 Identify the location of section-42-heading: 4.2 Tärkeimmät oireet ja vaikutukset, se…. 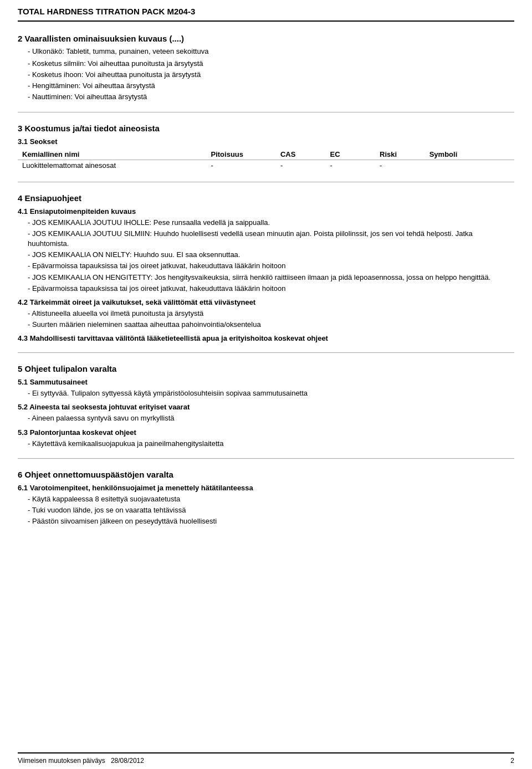
(266, 303).